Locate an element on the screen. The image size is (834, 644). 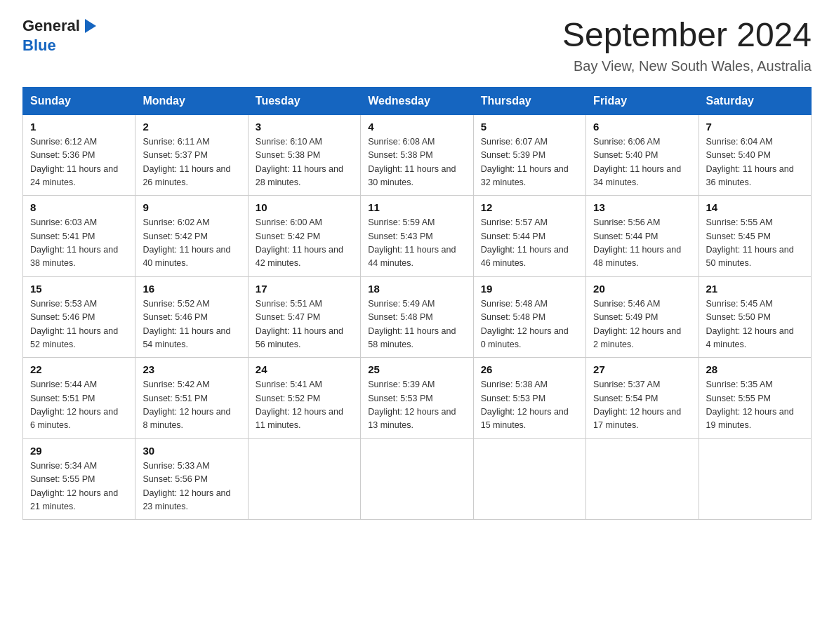
day-info: Sunrise: 6:04 AM Sunset: 5:40 PM Dayligh… is located at coordinates (755, 163).